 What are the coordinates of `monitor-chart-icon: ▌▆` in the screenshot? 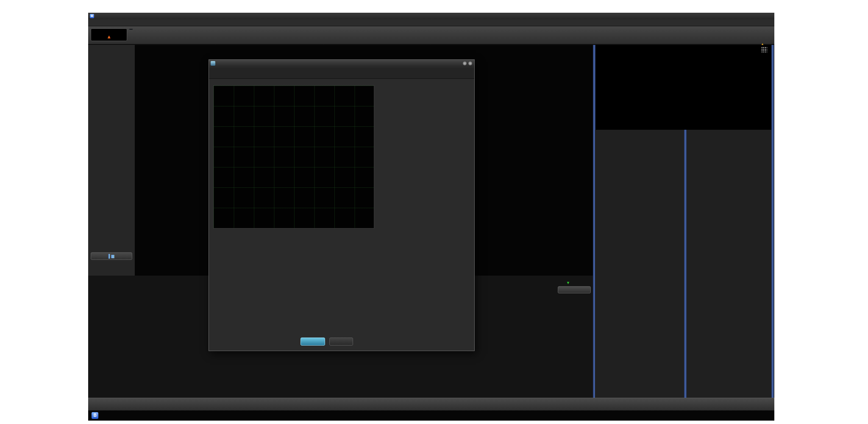 It's located at (111, 256).